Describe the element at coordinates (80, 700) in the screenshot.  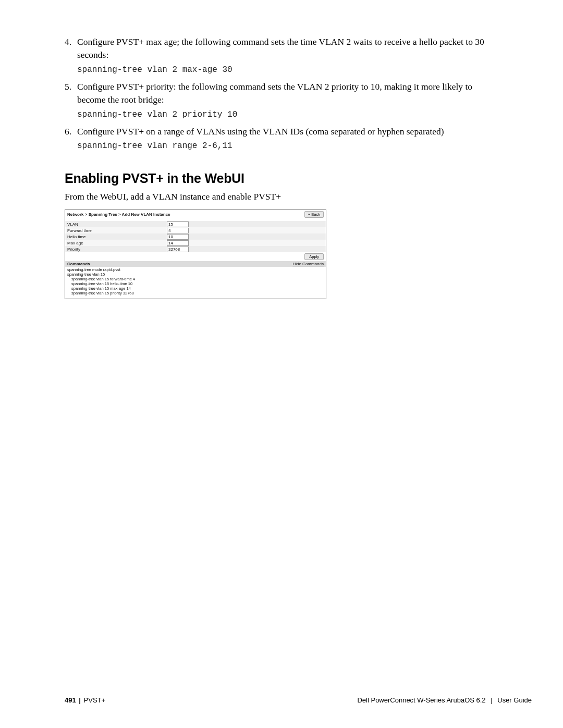
I see `footer-sep-1: |` at that location.